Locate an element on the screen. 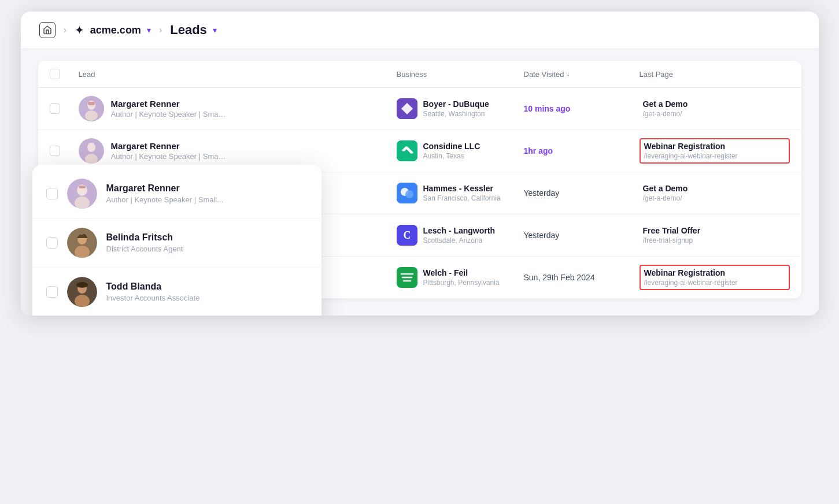  table-row: Margaret Renner Author | Keynote Speaker… is located at coordinates (420, 109).